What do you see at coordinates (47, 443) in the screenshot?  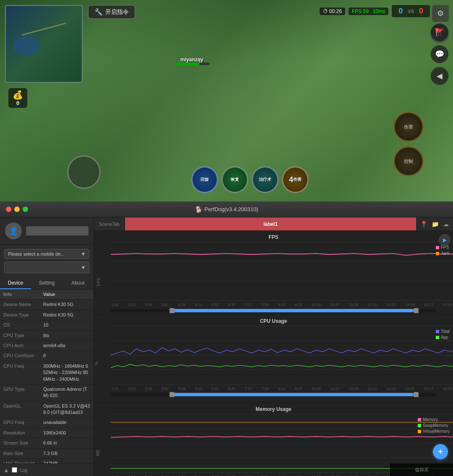 I see `table-row: Screen Size6.66 in` at bounding box center [47, 443].